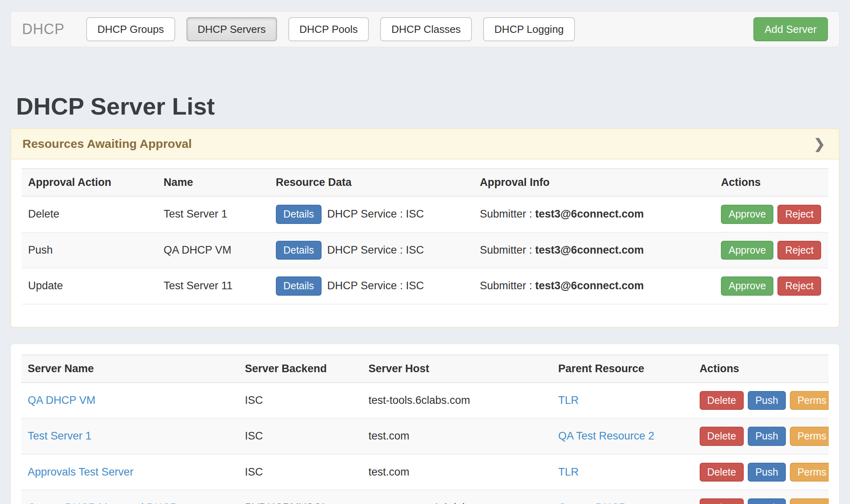  What do you see at coordinates (232, 30) in the screenshot?
I see `tab-dhcp-servers: DHCP Servers` at bounding box center [232, 30].